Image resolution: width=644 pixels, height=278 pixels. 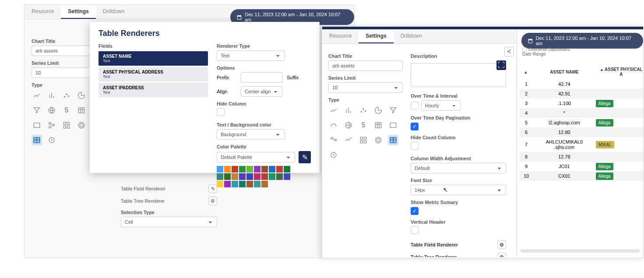 What do you see at coordinates (81, 95) in the screenshot?
I see `pie-chart-icon` at bounding box center [81, 95].